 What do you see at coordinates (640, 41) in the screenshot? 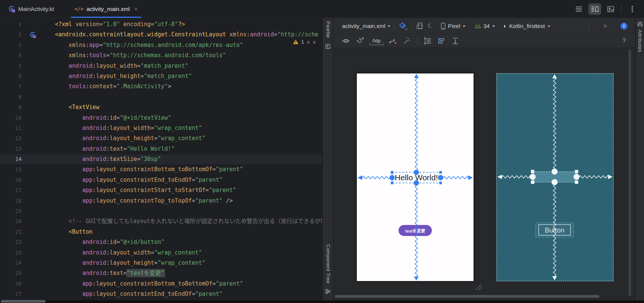
I see `attributes-tab: Attributes` at bounding box center [640, 41].